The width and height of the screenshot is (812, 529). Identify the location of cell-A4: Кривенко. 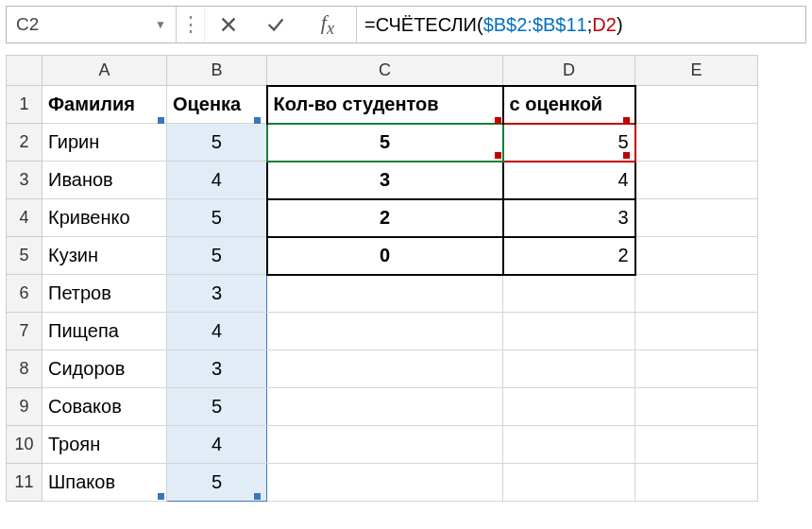
(105, 218).